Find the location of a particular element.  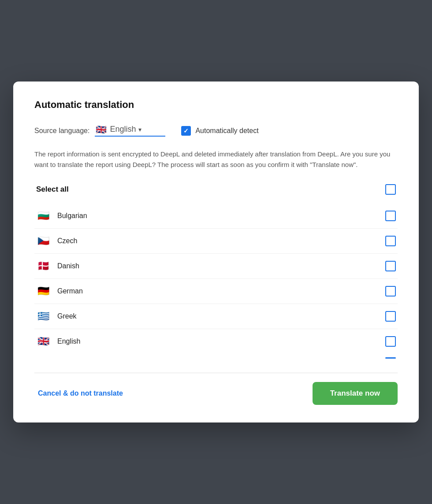

danish-flag-icon: 🇩🇰 is located at coordinates (43, 266).